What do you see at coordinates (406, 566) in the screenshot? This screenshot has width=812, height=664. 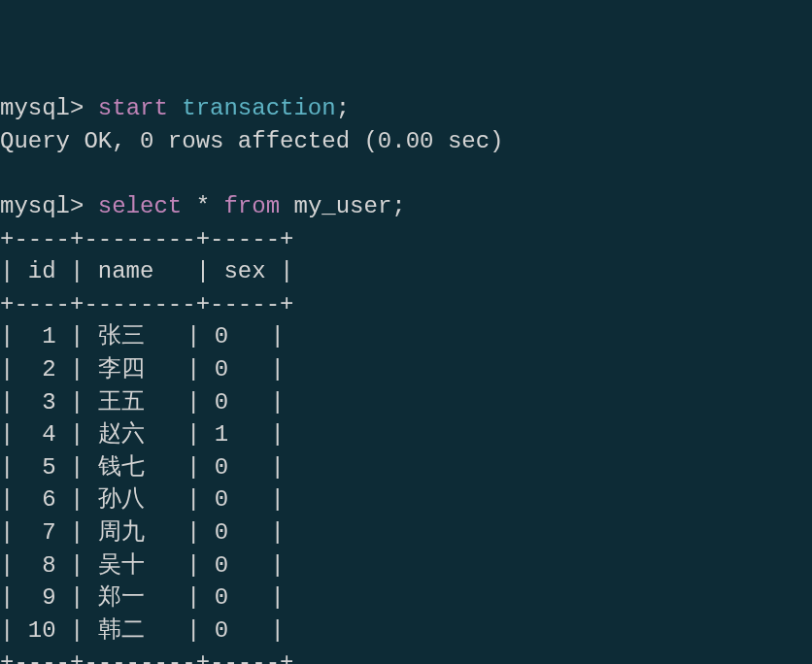 I see `table-row: | 8 | 吴十 | 0 |` at bounding box center [406, 566].